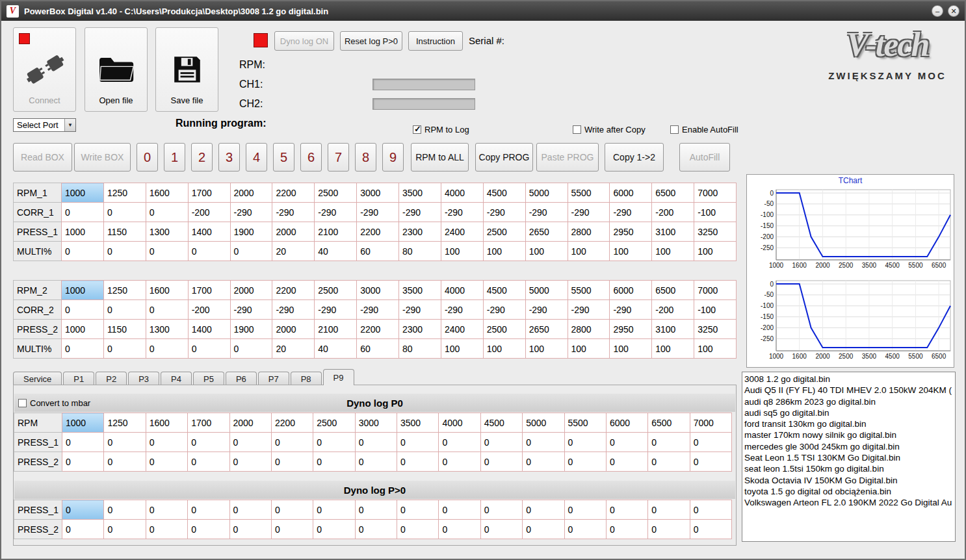  What do you see at coordinates (849, 435) in the screenshot?
I see `file-list-item: master 170km nowy silnik go digital.bin` at bounding box center [849, 435].